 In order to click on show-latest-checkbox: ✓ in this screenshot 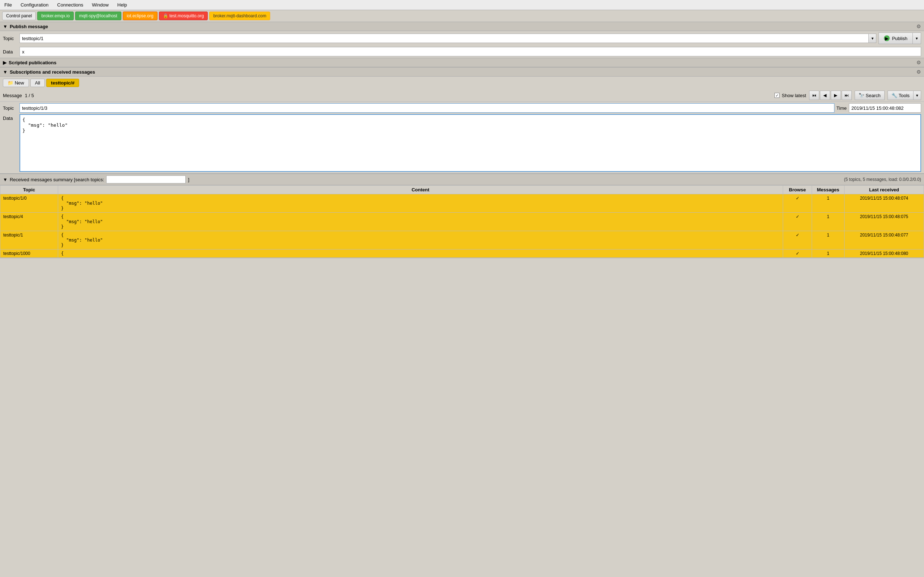, I will do `click(777, 95)`.